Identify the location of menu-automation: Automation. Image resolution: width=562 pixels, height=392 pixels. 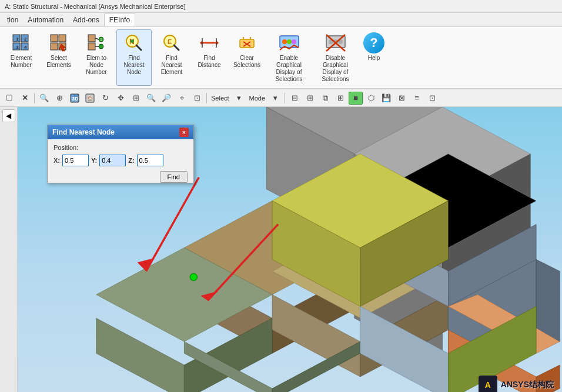
(46, 20).